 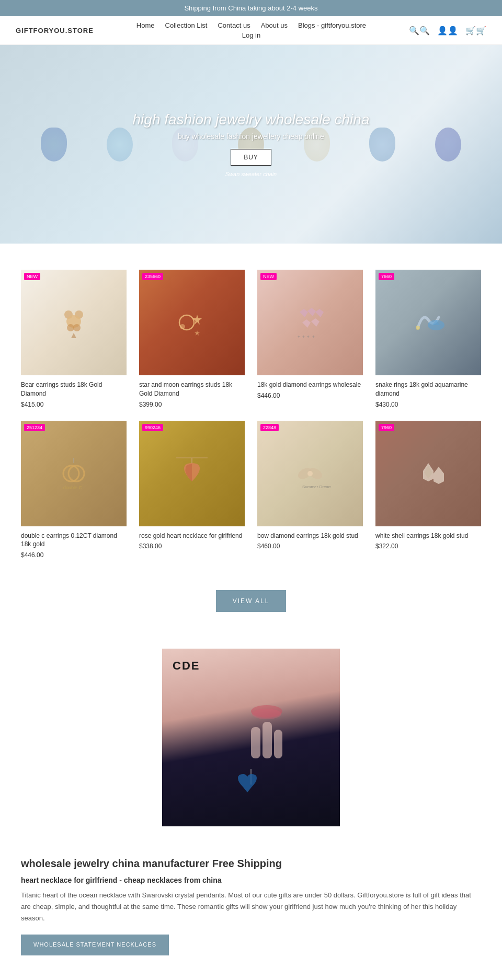 I want to click on view-all-button: VIEW ALL, so click(x=251, y=601).